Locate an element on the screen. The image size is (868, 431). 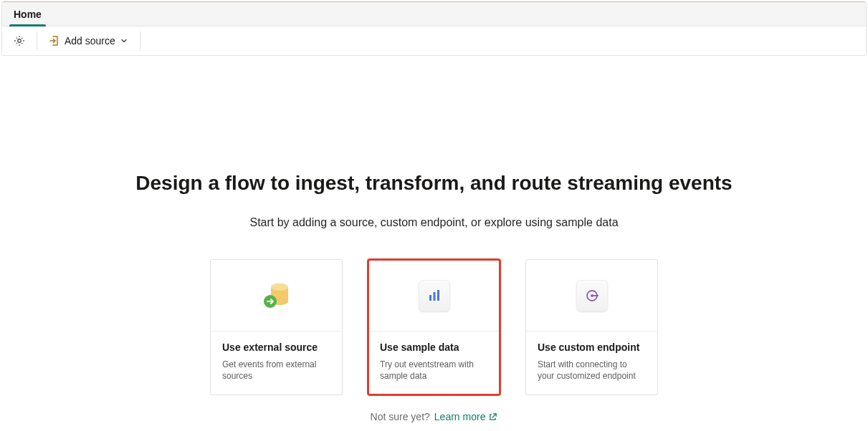
toolbar: Add source is located at coordinates (434, 41).